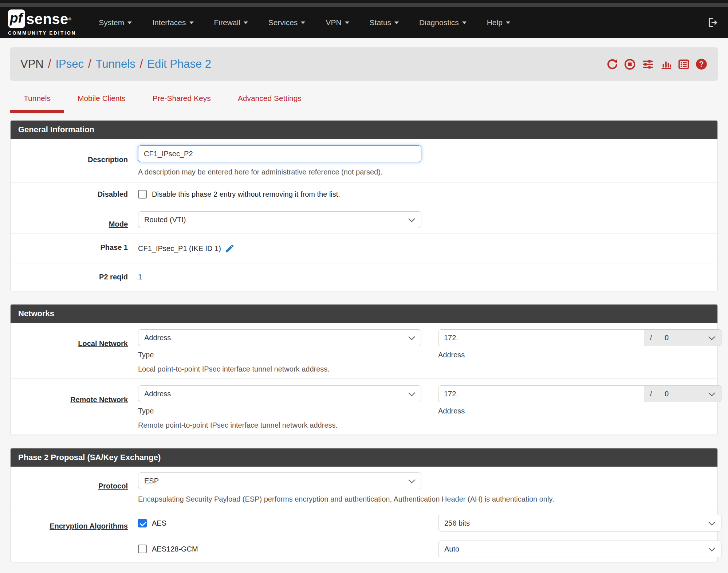  Describe the element at coordinates (280, 154) in the screenshot. I see `description-input` at that location.